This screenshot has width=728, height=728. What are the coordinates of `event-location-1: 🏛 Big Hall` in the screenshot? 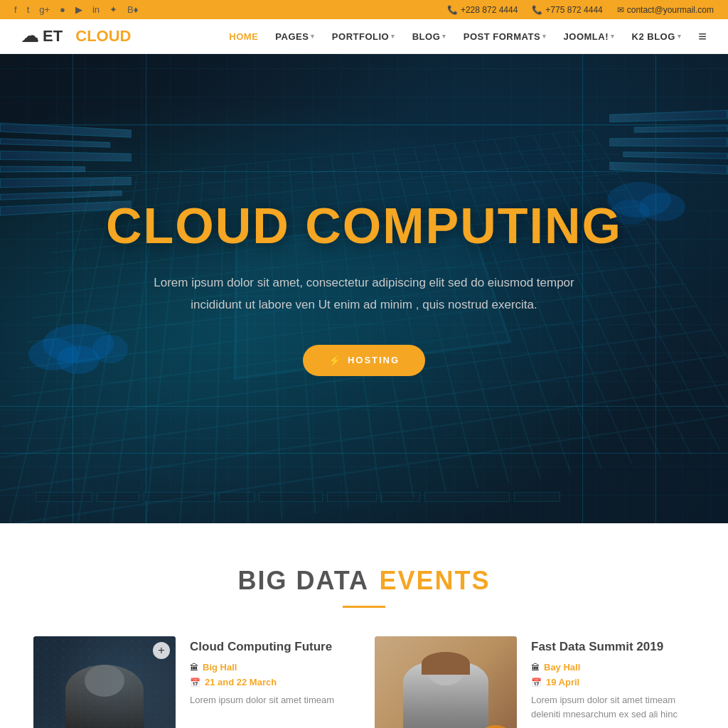 It's located at (272, 667).